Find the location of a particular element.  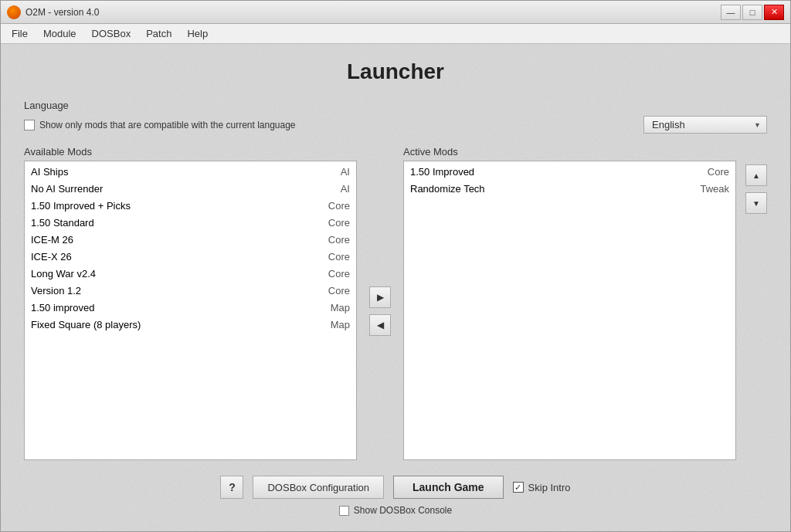

language-select: English French German Spanish Italian is located at coordinates (705, 125).